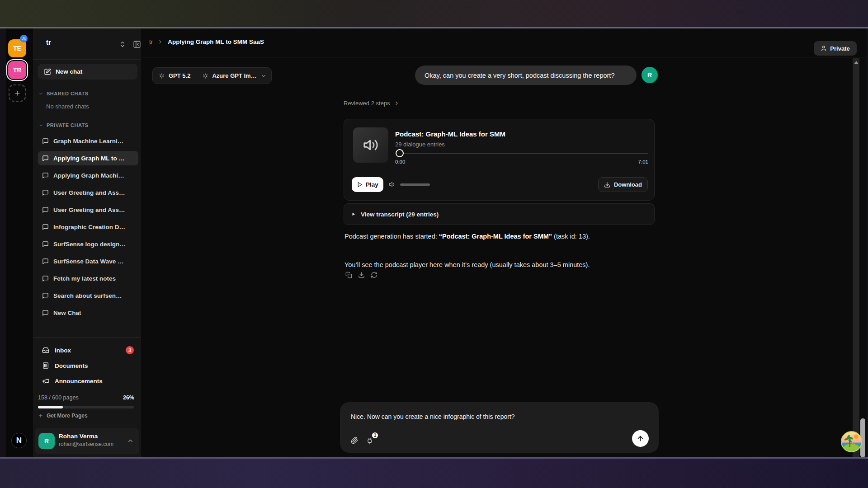 Image resolution: width=868 pixels, height=488 pixels. What do you see at coordinates (88, 244) in the screenshot?
I see `chat-list-item: SurfSense logo design…` at bounding box center [88, 244].